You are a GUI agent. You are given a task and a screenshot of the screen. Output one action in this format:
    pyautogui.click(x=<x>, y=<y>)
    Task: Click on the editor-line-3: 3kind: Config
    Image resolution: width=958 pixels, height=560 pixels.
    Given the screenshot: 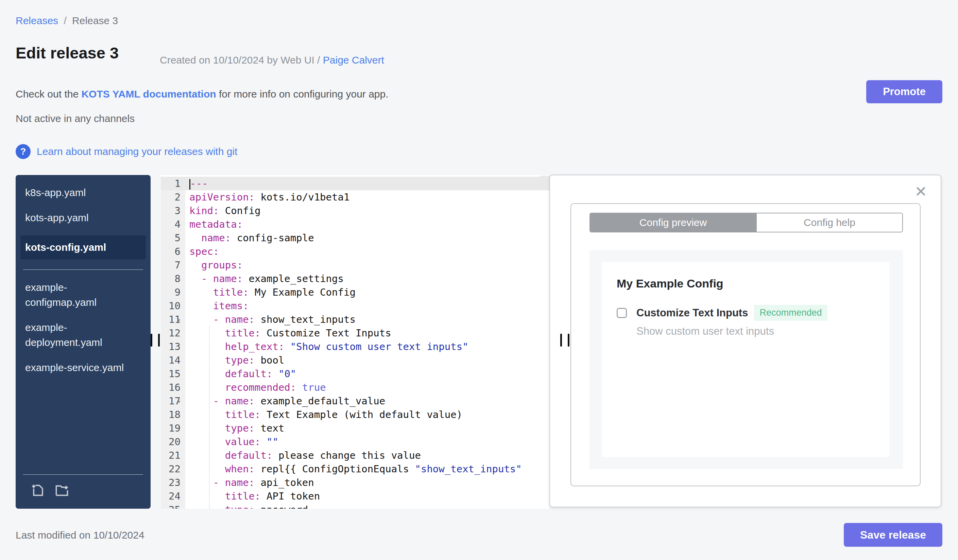 What is the action you would take?
    pyautogui.click(x=355, y=210)
    